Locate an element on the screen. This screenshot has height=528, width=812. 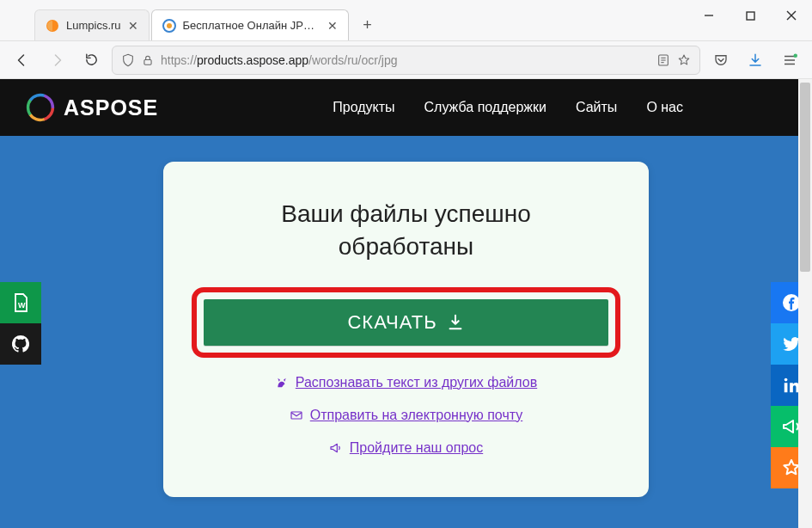
nav-links: Продукты Служба поддержки Сайты О нас is located at coordinates (508, 107).